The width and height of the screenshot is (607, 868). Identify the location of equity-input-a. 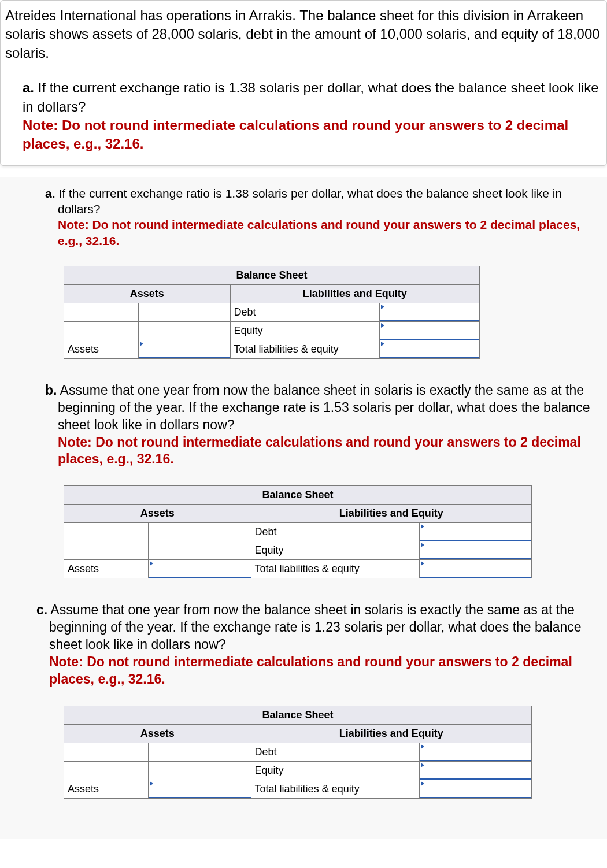
(430, 331).